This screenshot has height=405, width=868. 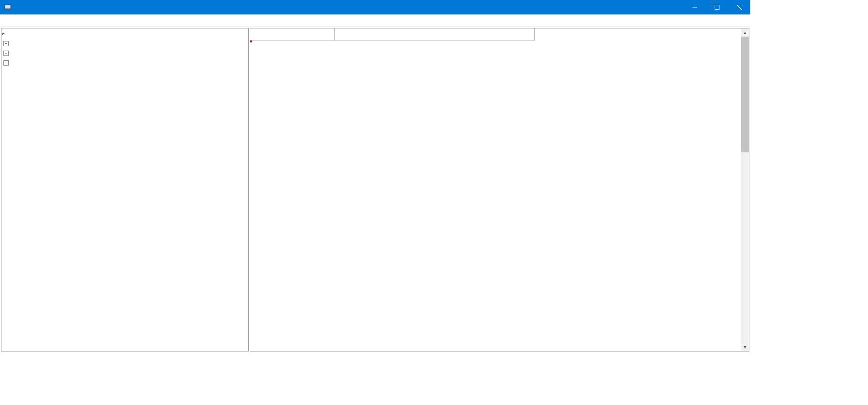 I want to click on scroll-thumb, so click(x=745, y=94).